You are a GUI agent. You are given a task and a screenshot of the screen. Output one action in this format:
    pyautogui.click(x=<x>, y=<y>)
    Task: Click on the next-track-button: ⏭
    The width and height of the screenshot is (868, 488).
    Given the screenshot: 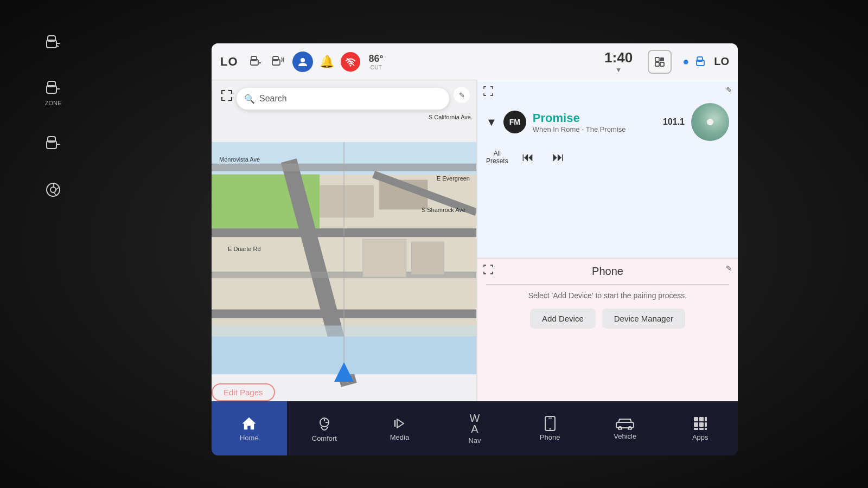 What is the action you would take?
    pyautogui.click(x=558, y=157)
    